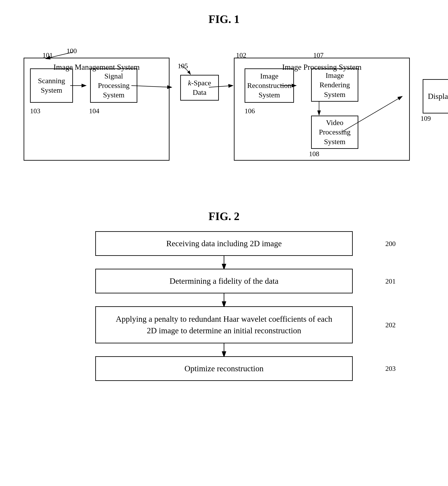 This screenshot has width=448, height=486. What do you see at coordinates (224, 243) in the screenshot?
I see `flow-box-200: Receiving data including 2D image` at bounding box center [224, 243].